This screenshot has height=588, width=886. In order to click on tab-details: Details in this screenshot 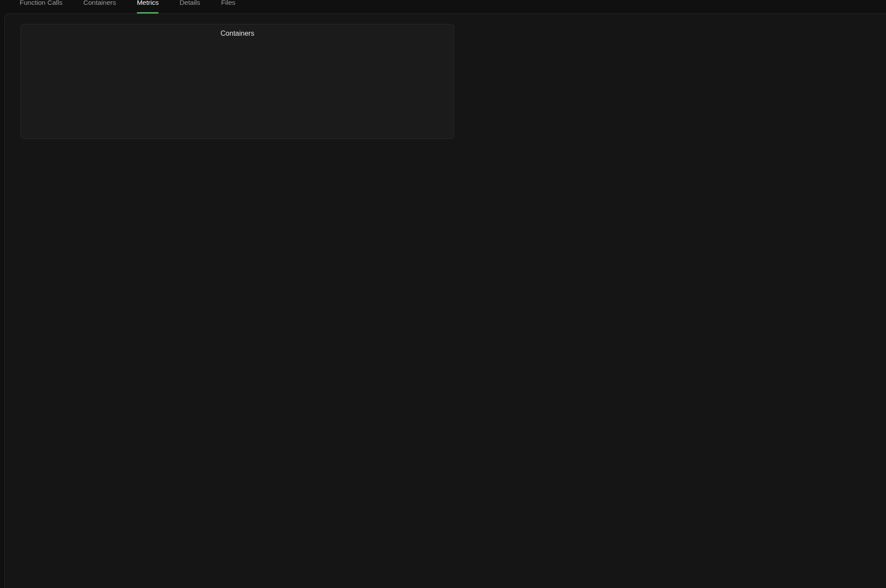, I will do `click(190, 7)`.